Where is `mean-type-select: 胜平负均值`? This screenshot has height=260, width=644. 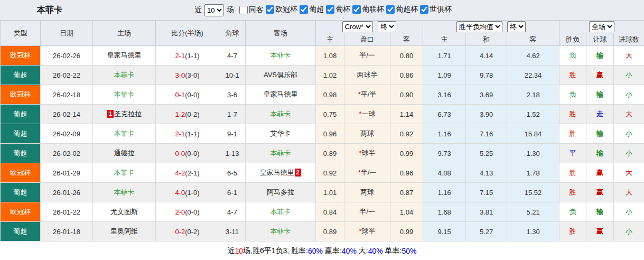 mean-type-select: 胜平负均值 is located at coordinates (480, 26).